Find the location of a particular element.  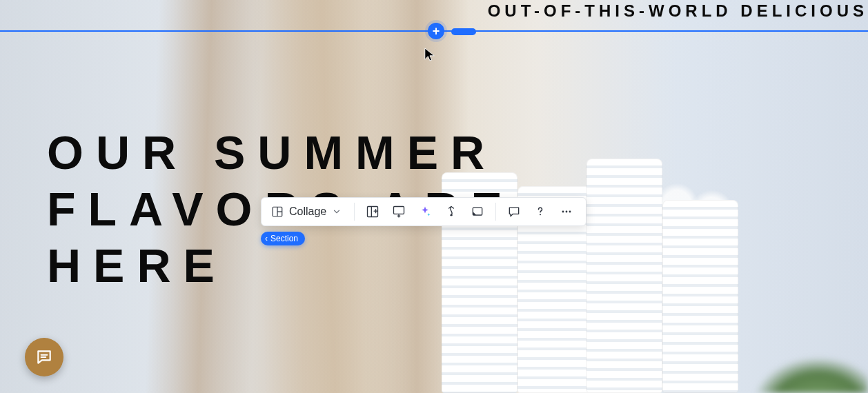

section-toolbar: Collage is located at coordinates (424, 212).